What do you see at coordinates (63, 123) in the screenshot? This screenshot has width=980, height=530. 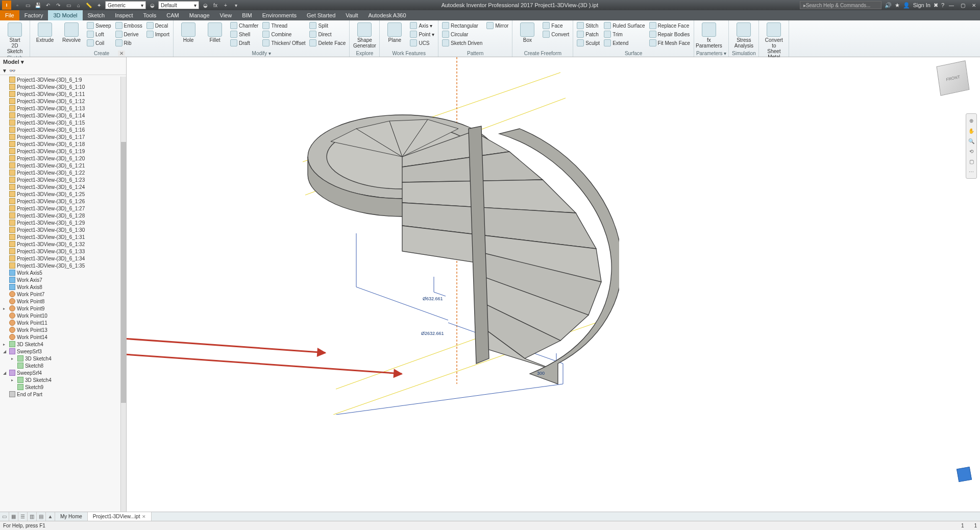 I see `tree-item-project1-3dview-3d-6-1-15: Project1-3DView-(3D)_6_1:15` at bounding box center [63, 123].